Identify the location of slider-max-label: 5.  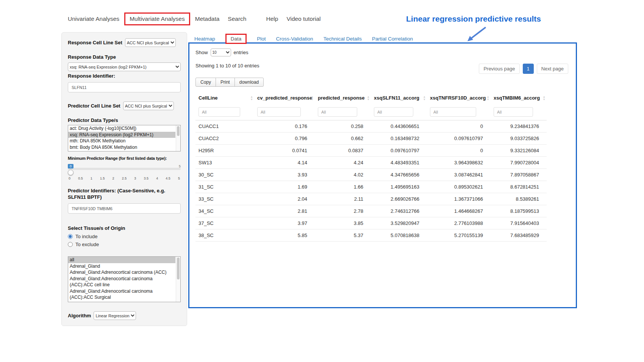
(180, 166).